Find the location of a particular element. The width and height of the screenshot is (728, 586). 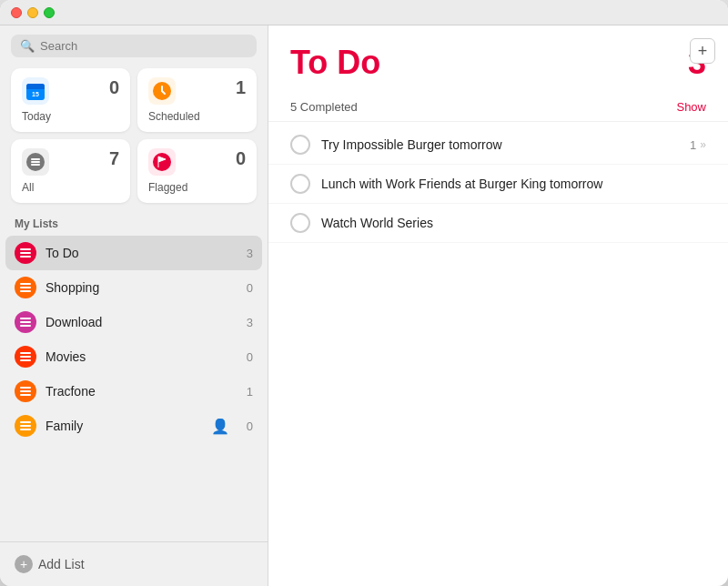

flagged-icon is located at coordinates (162, 162).